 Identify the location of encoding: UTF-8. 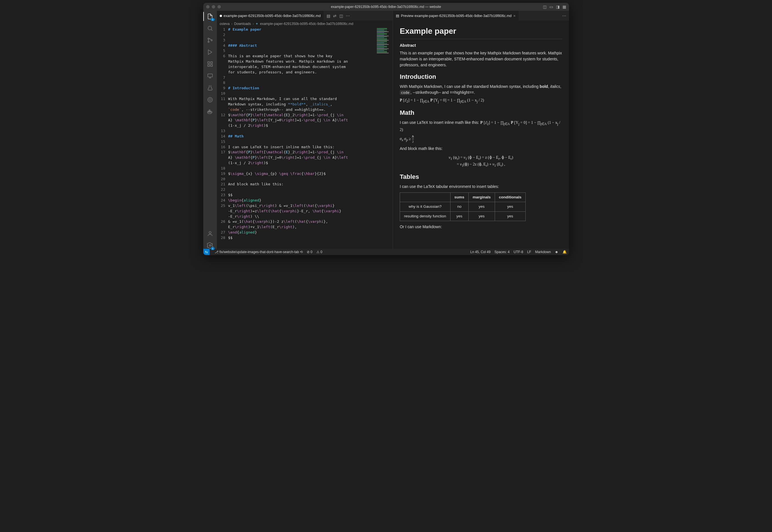
(518, 252).